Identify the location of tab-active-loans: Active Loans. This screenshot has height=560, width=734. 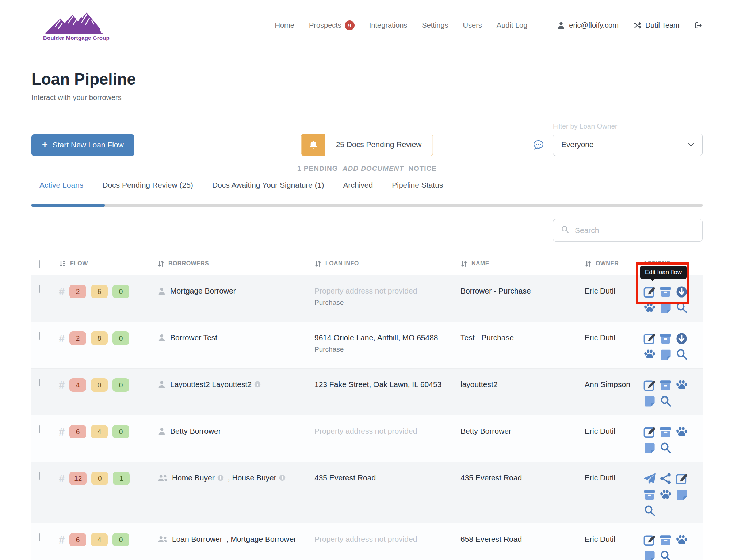
(61, 185).